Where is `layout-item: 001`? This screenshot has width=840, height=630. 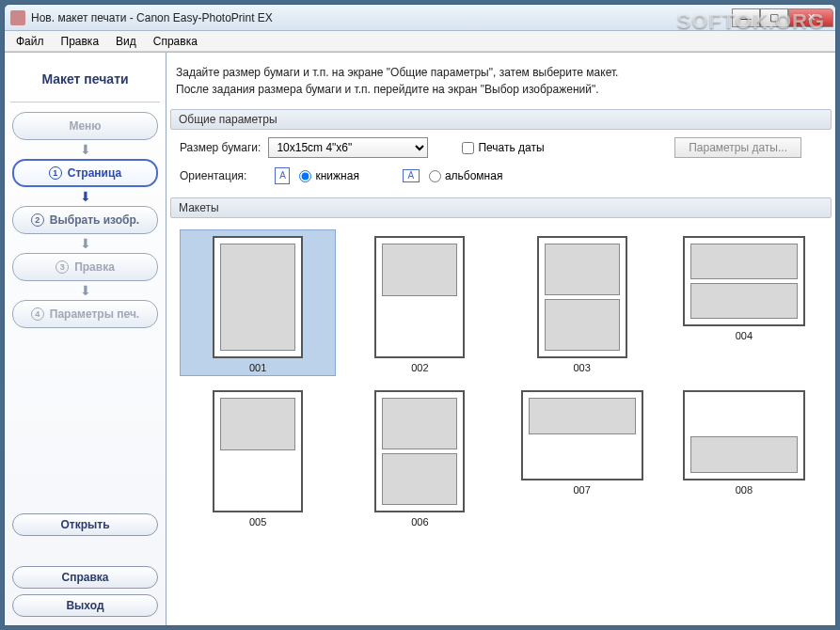 layout-item: 001 is located at coordinates (258, 303).